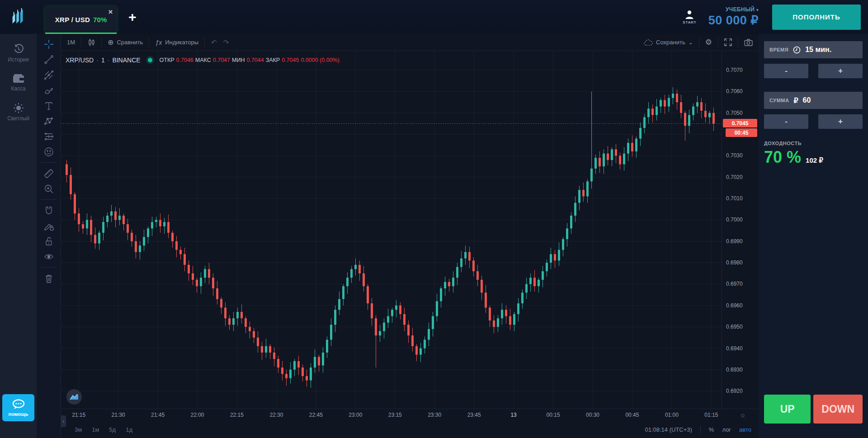  Describe the element at coordinates (18, 83) in the screenshot. I see `sidebar-item-cashier: Касса` at that location.